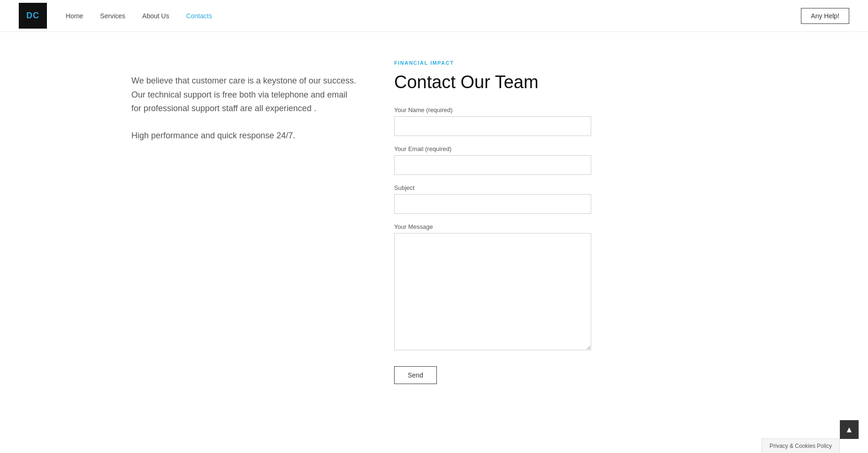 Image resolution: width=868 pixels, height=453 pixels. Describe the element at coordinates (113, 16) in the screenshot. I see `nav-item-services: Services` at that location.